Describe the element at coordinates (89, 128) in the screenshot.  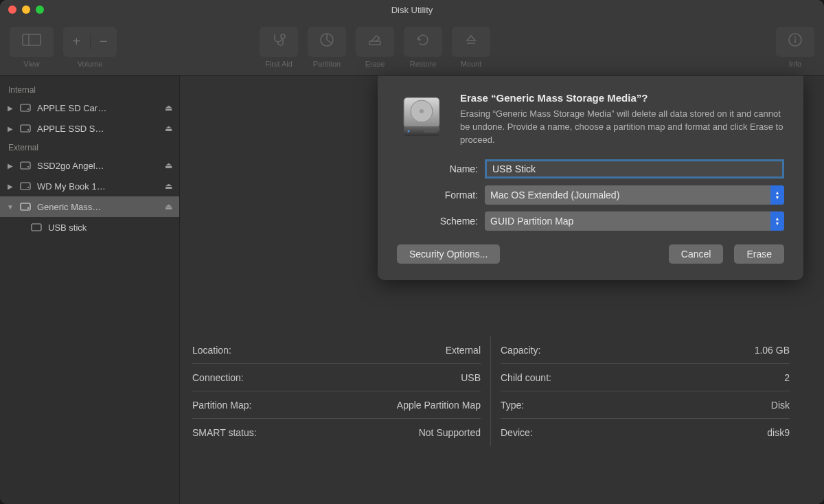
I see `sidebar-item-internal-1: ▶ APPLE SSD S… ⏏` at that location.